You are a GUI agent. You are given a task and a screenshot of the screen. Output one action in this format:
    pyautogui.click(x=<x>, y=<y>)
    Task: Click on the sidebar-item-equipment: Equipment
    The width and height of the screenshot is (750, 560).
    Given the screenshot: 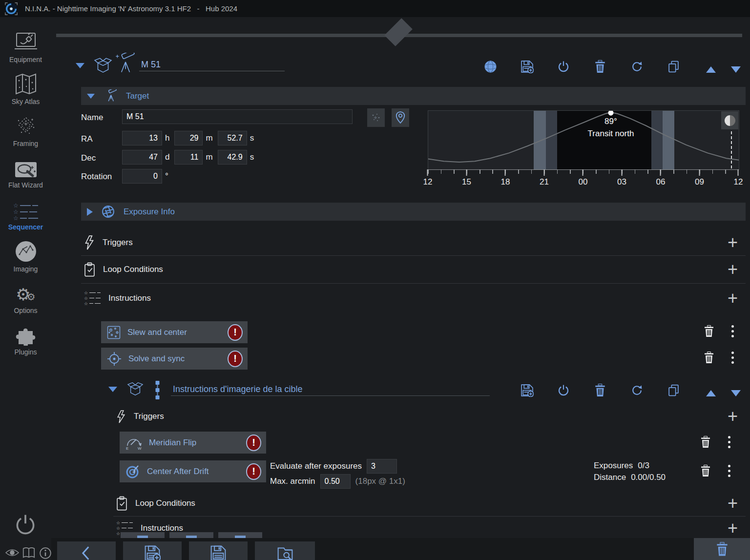 What is the action you would take?
    pyautogui.click(x=25, y=44)
    